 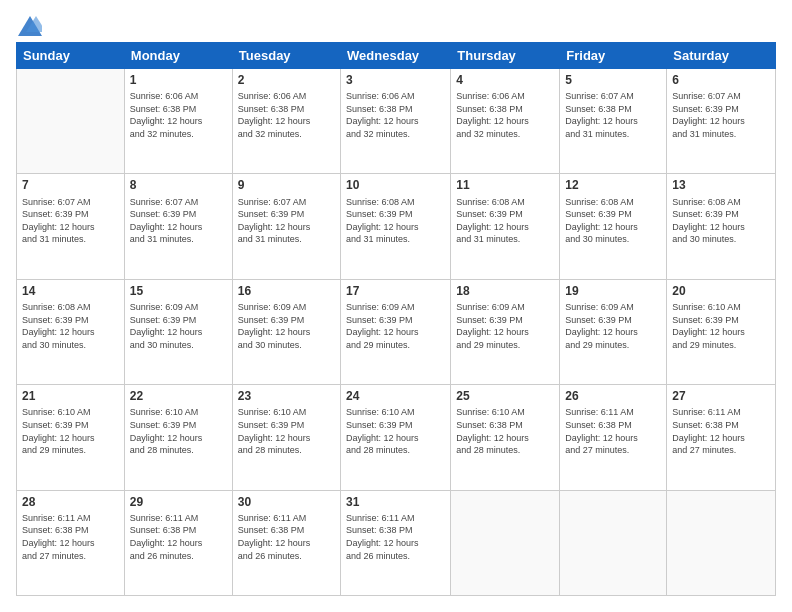 I want to click on calendar-cell: 8Sunrise: 6:07 AM Sunset: 6:39 PM Daylig…, so click(x=178, y=226).